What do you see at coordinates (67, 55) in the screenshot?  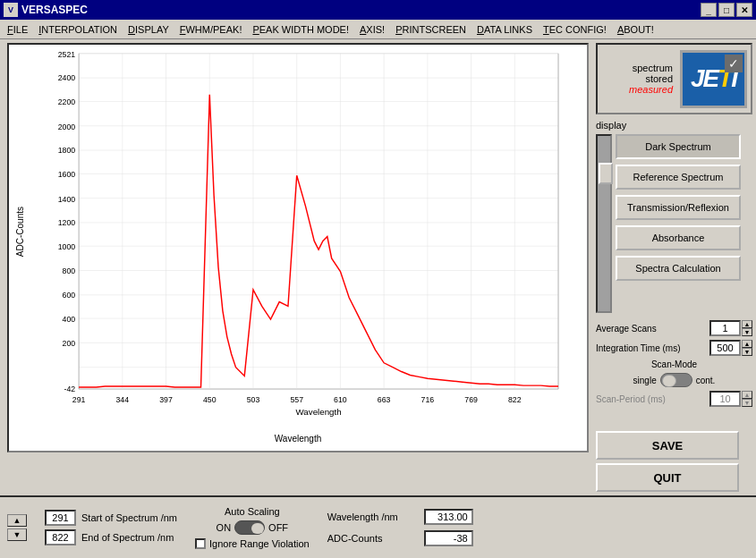 I see `svg-text: 2521` at bounding box center [67, 55].